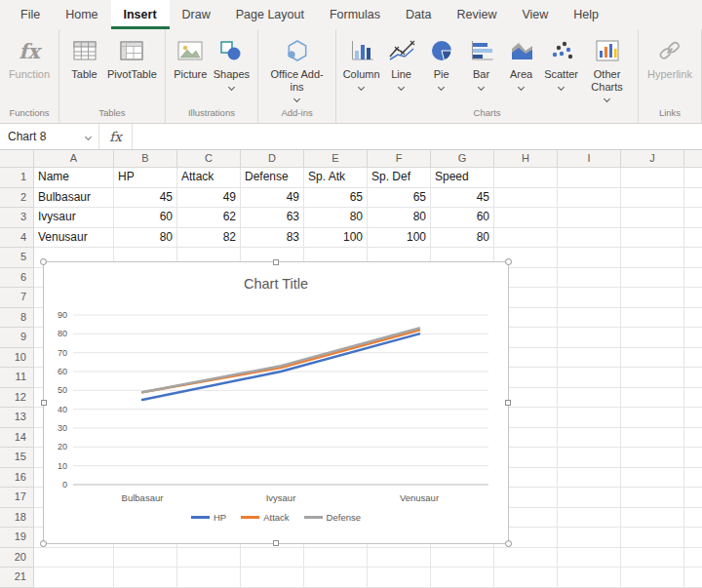 The width and height of the screenshot is (702, 588). I want to click on scatter-chart-button: Scatter, so click(562, 68).